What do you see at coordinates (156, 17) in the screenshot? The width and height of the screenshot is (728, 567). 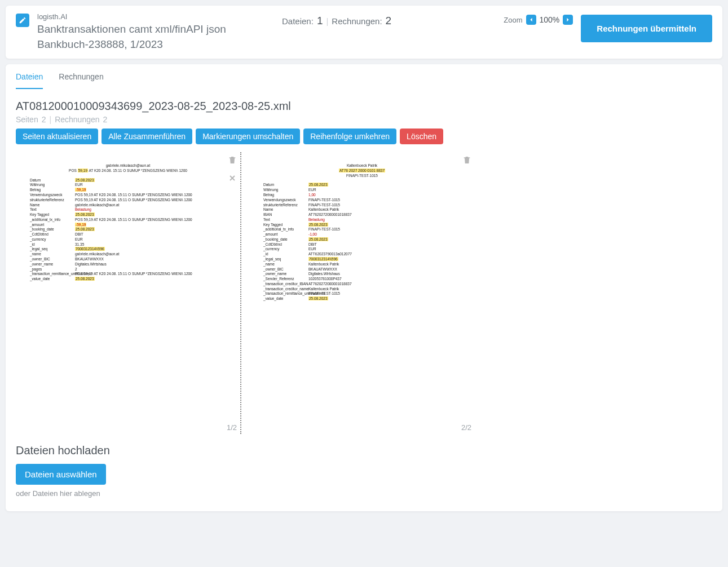 I see `brand-label: logisth.AI` at bounding box center [156, 17].